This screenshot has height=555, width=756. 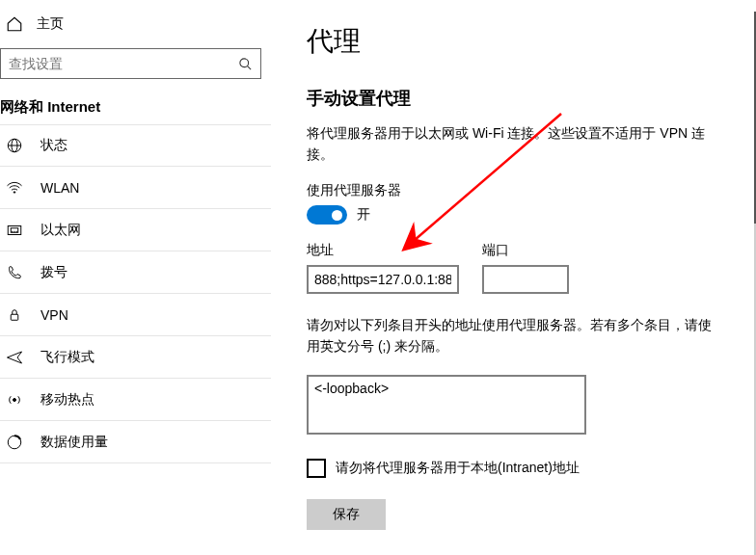 What do you see at coordinates (14, 24) in the screenshot?
I see `home-icon` at bounding box center [14, 24].